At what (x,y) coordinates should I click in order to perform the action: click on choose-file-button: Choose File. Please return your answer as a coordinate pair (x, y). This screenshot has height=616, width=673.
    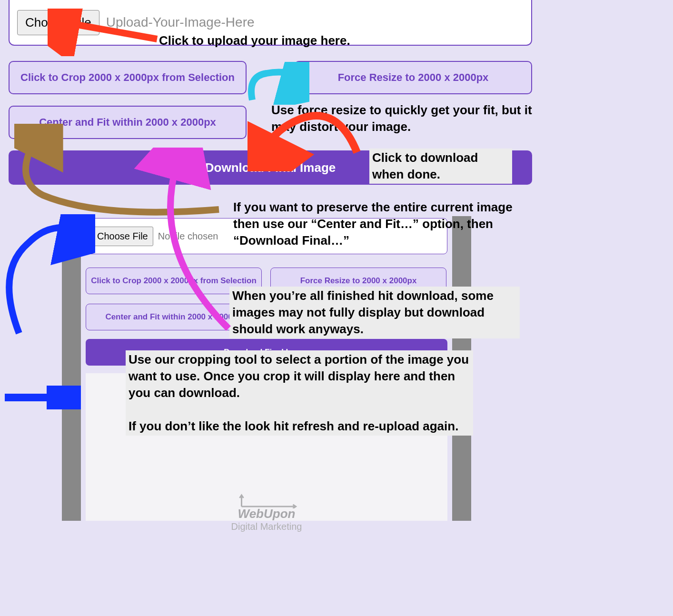
    Looking at the image, I should click on (58, 23).